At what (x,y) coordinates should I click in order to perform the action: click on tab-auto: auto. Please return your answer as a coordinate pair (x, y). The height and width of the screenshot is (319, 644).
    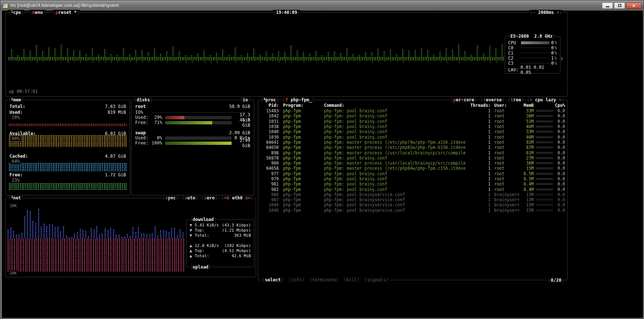
    Looking at the image, I should click on (190, 198).